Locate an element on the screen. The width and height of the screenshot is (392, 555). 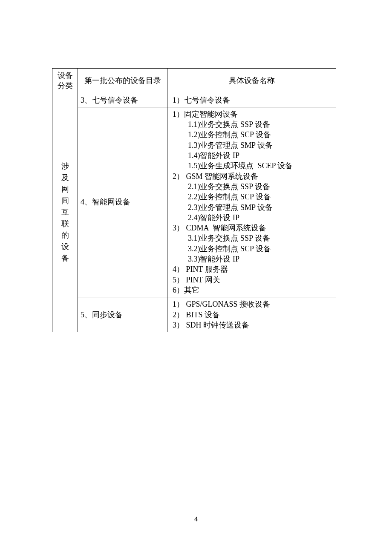
detail-line: 2） BITS 设备 is located at coordinates (251, 315).